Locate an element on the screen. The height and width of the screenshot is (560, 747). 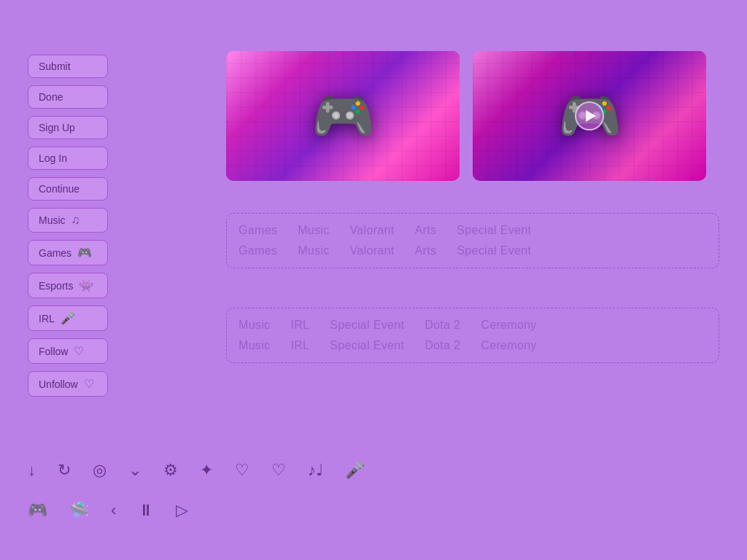
sidebar-btn-irl: IRL🎤 is located at coordinates (68, 318).